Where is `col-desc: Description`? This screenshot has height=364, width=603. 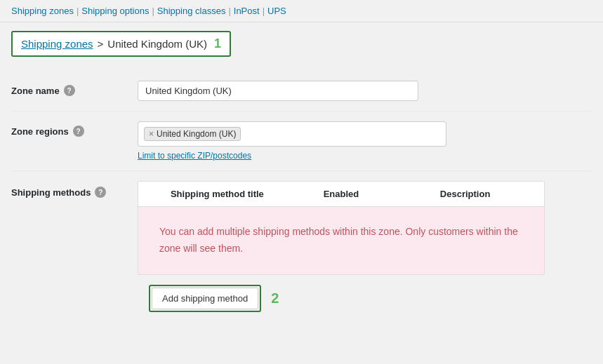
col-desc: Description is located at coordinates (465, 194).